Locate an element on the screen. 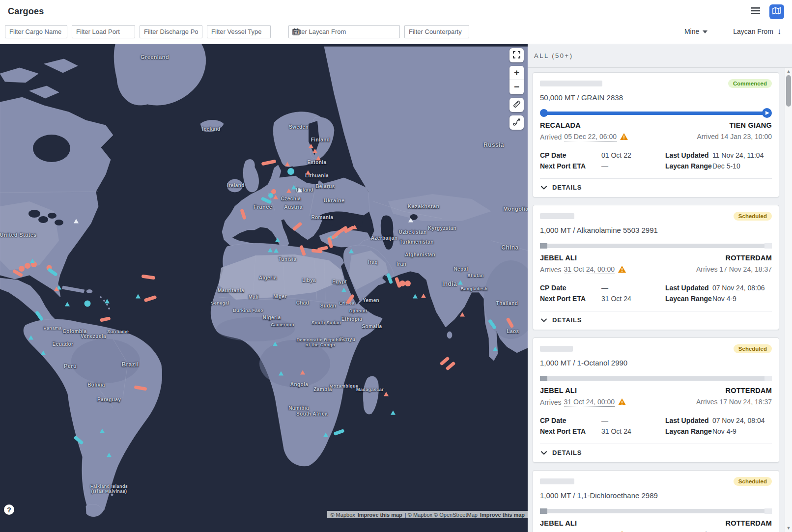  status-badge: Scheduled is located at coordinates (753, 481).